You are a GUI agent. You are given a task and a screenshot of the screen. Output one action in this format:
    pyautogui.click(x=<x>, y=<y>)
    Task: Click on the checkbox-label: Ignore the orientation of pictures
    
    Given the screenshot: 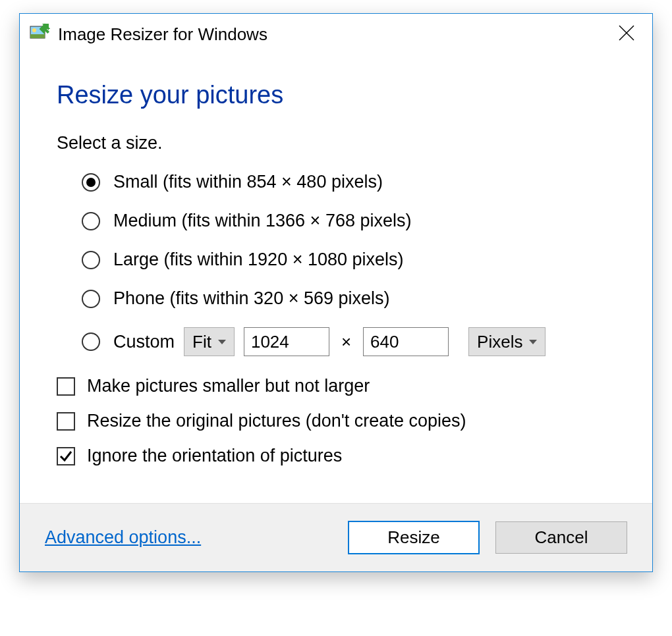 What is the action you would take?
    pyautogui.click(x=215, y=456)
    